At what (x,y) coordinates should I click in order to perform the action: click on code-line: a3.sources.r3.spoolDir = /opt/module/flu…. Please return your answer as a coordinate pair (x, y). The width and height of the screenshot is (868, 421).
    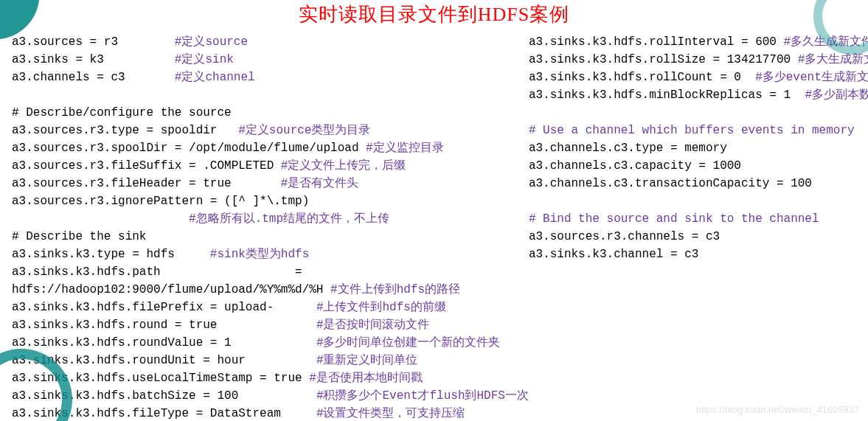
    Looking at the image, I should click on (189, 148).